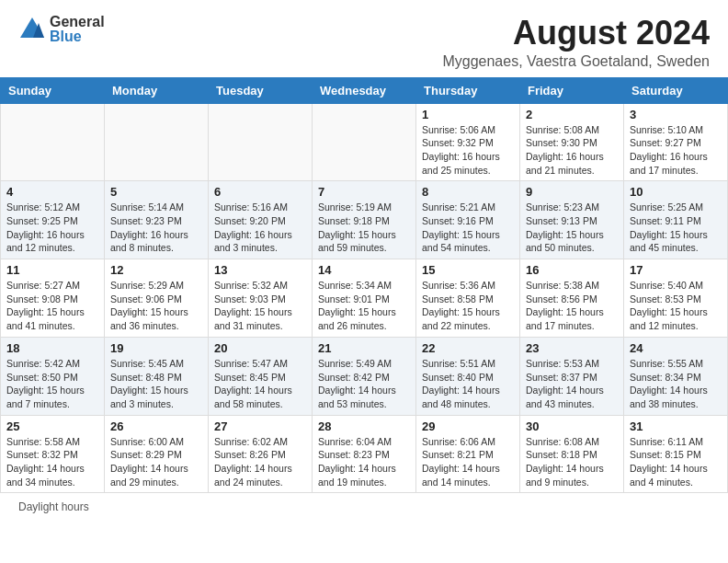  I want to click on day-info: Sunrise: 5:38 AMSunset: 8:56 PMDaylight:…, so click(572, 305).